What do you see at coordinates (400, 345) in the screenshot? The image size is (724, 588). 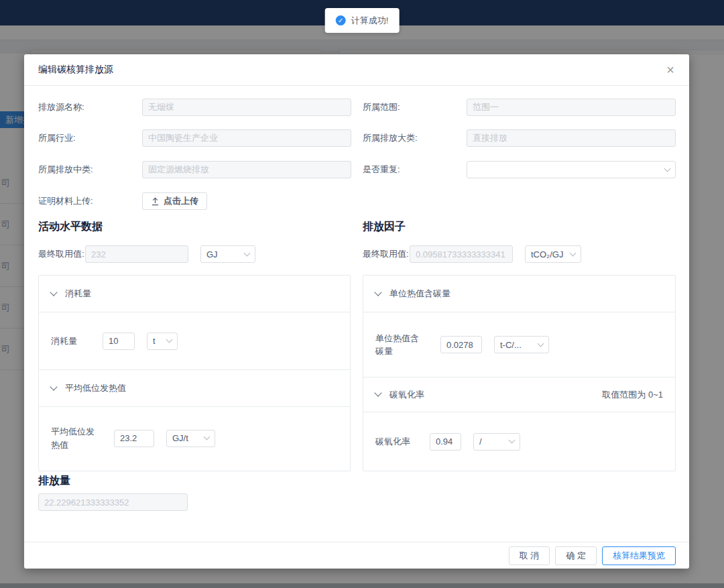 I see `carbon-content-field-label: 单位热值含碳量` at bounding box center [400, 345].